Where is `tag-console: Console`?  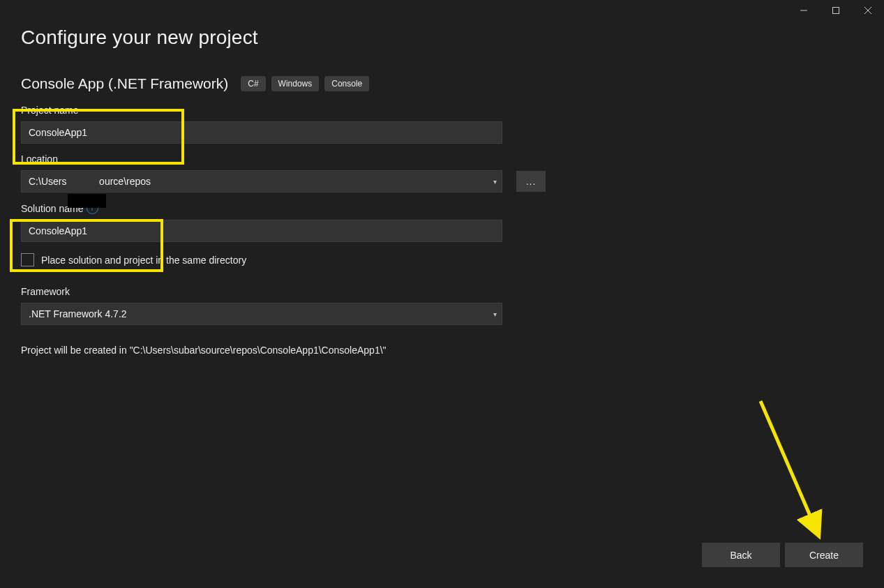 tag-console: Console is located at coordinates (347, 84).